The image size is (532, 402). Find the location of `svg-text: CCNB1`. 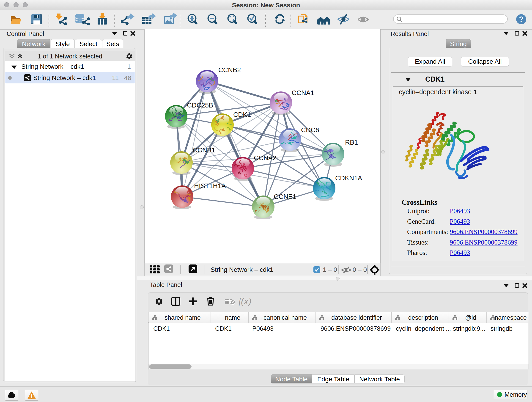

svg-text: CCNB1 is located at coordinates (204, 150).